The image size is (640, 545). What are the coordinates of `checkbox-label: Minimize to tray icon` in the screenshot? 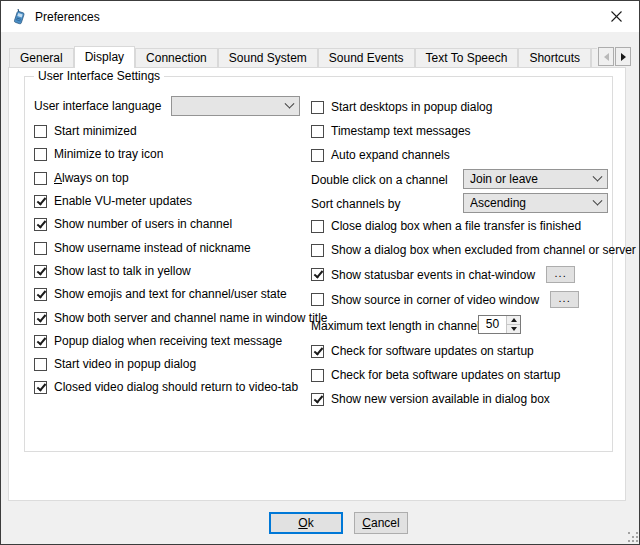 It's located at (108, 154).